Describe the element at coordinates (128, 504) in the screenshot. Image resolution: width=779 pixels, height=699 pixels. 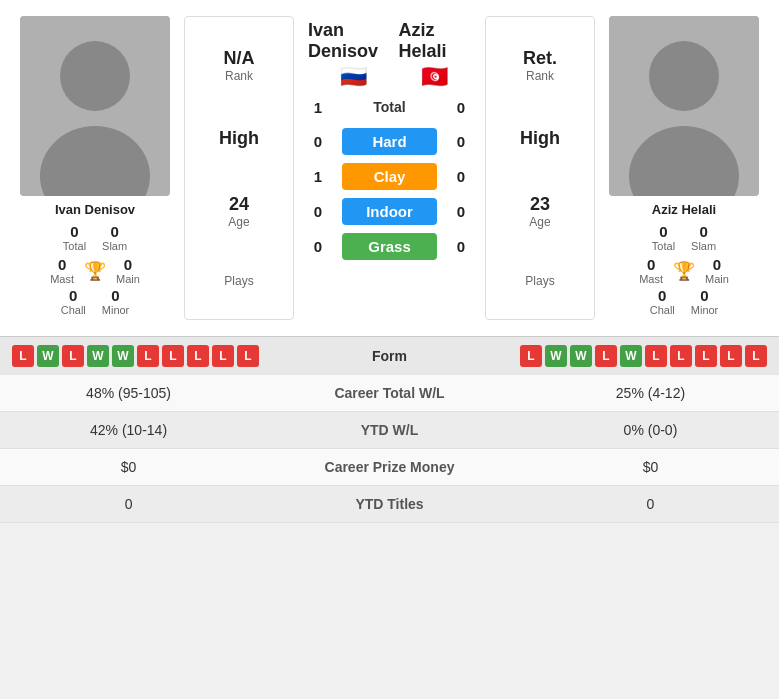
I see `stat-left-value: 0` at that location.